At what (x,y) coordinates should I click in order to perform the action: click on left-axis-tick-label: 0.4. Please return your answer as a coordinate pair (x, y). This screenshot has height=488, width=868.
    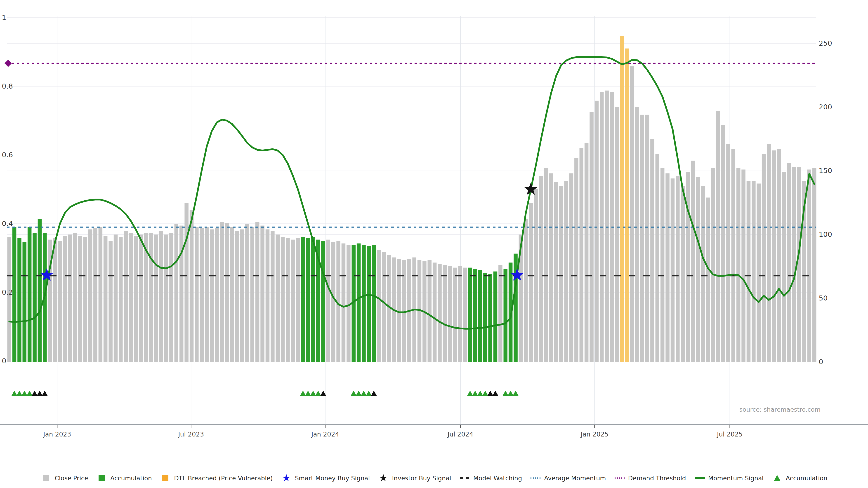
    Looking at the image, I should click on (7, 224).